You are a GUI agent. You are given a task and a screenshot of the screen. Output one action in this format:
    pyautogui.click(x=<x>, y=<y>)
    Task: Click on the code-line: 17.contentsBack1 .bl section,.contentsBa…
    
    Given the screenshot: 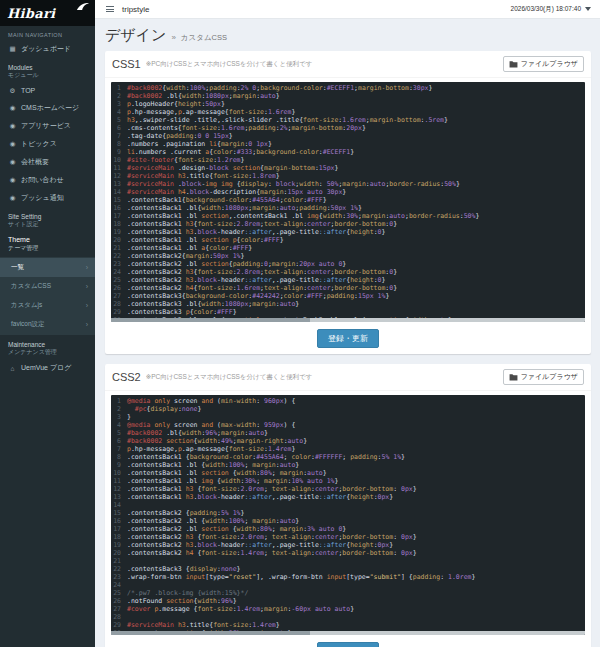 What is the action you would take?
    pyautogui.click(x=348, y=216)
    